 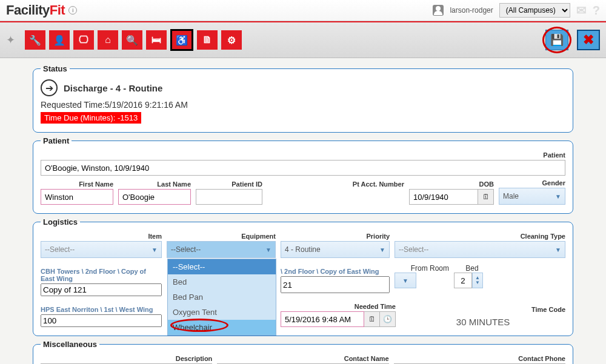 I want to click on to-location-crumb: HPS East Norriton \ 1st \ West Wing, so click(x=101, y=309).